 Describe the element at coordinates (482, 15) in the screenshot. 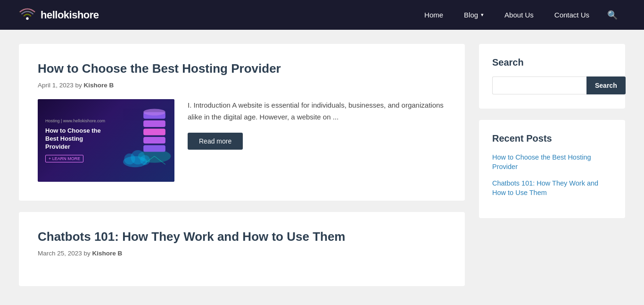

I see `blog-dropdown-arrow: ▾` at that location.